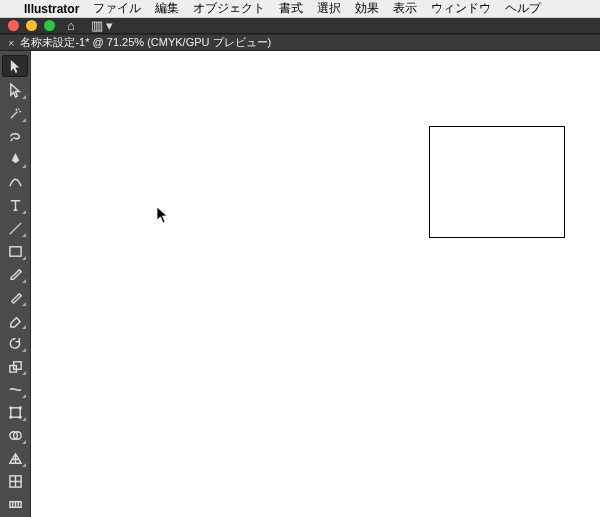 The width and height of the screenshot is (600, 517). What do you see at coordinates (14, 26) in the screenshot?
I see `close-window-button` at bounding box center [14, 26].